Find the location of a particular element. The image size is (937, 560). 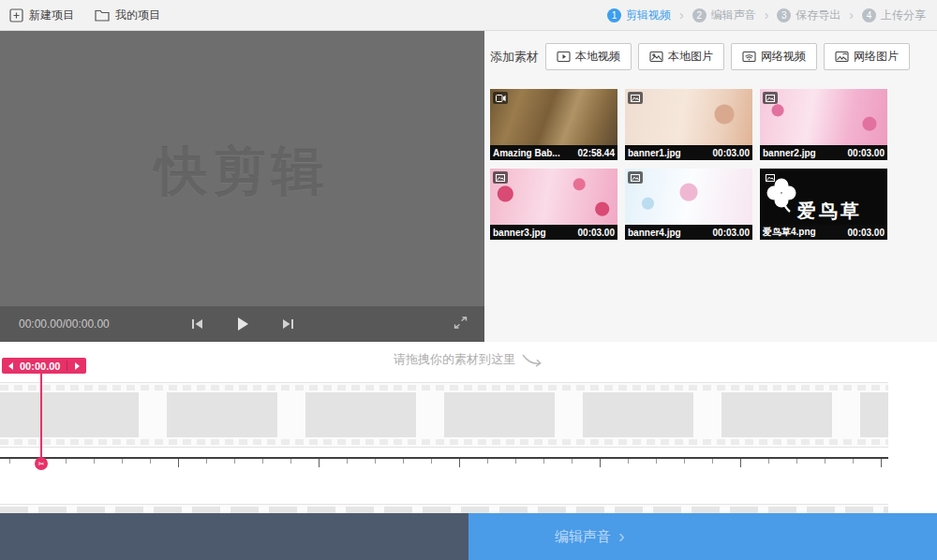

step-1-label: 剪辑视频 is located at coordinates (648, 15).